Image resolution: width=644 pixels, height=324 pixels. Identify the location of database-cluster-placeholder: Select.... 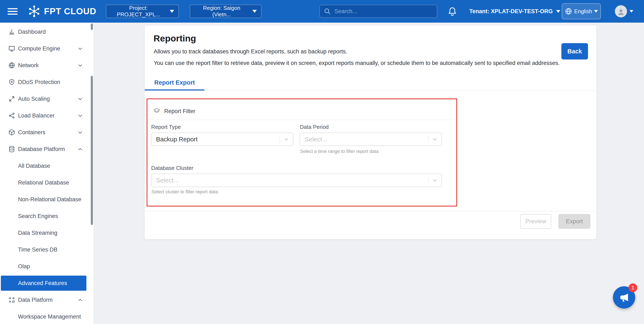
(290, 180).